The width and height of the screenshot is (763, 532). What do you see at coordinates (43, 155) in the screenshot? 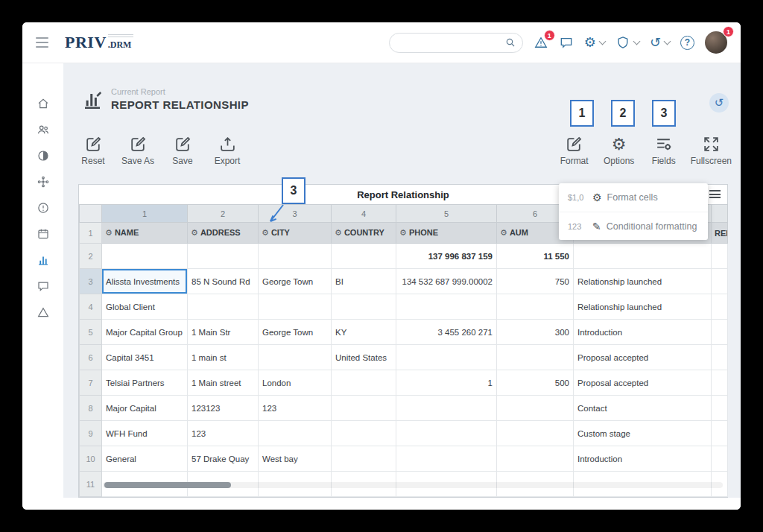
I see `sidebar-item-portfolio` at bounding box center [43, 155].